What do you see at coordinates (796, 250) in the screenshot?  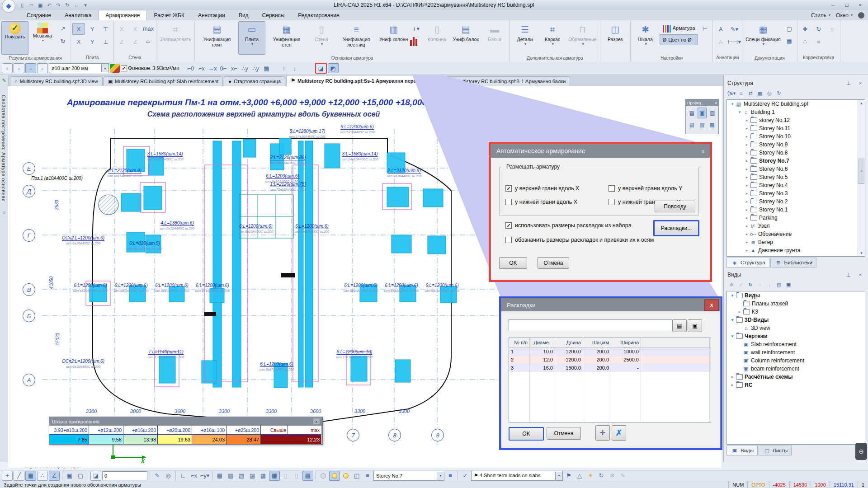 I see `tree-item-Давление грунта: ▸▲Давление грунта` at bounding box center [796, 250].